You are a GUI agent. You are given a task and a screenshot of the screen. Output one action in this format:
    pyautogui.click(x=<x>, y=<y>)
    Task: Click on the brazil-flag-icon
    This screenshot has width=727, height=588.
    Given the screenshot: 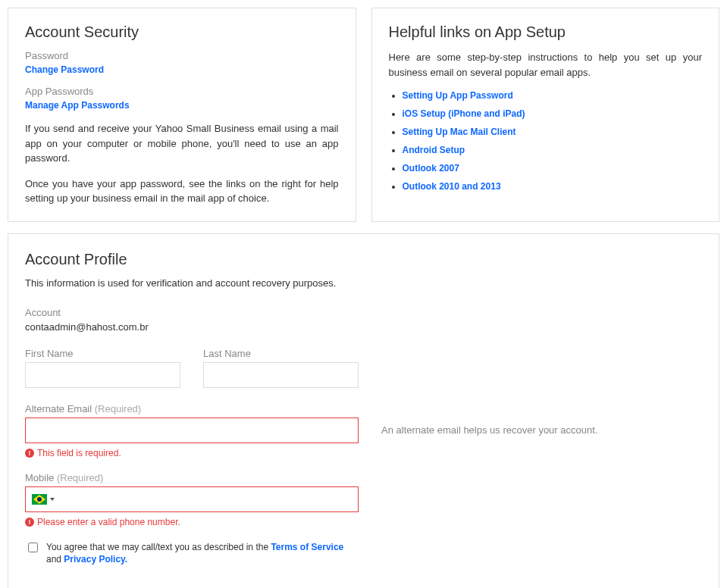 What is the action you would take?
    pyautogui.click(x=39, y=499)
    